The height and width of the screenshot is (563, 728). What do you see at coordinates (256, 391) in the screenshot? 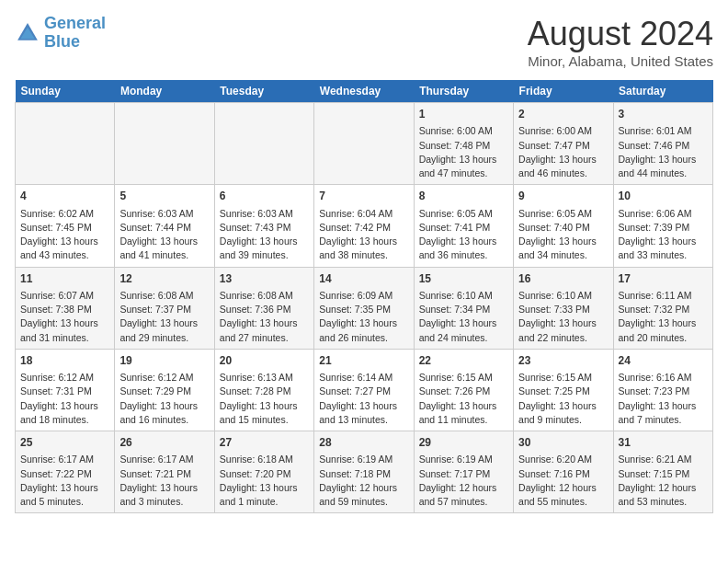
I see `sunset-text: Sunset: 7:28 PM` at bounding box center [256, 391].